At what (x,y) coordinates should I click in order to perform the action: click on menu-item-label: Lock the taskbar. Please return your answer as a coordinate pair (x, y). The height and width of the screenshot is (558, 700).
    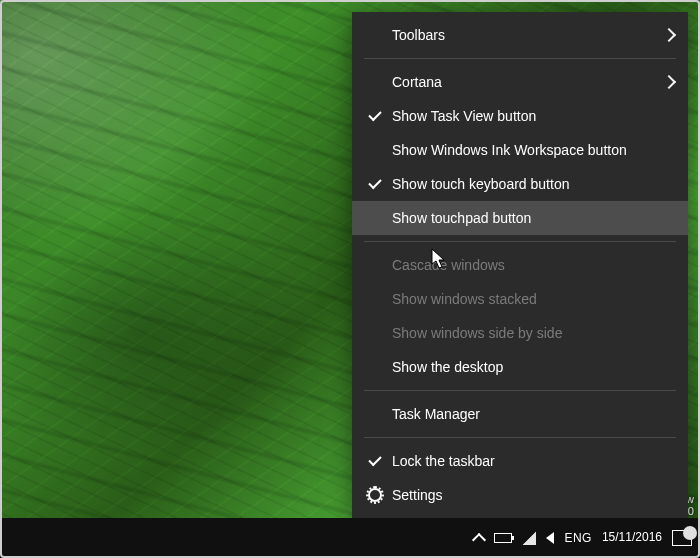
    Looking at the image, I should click on (533, 461).